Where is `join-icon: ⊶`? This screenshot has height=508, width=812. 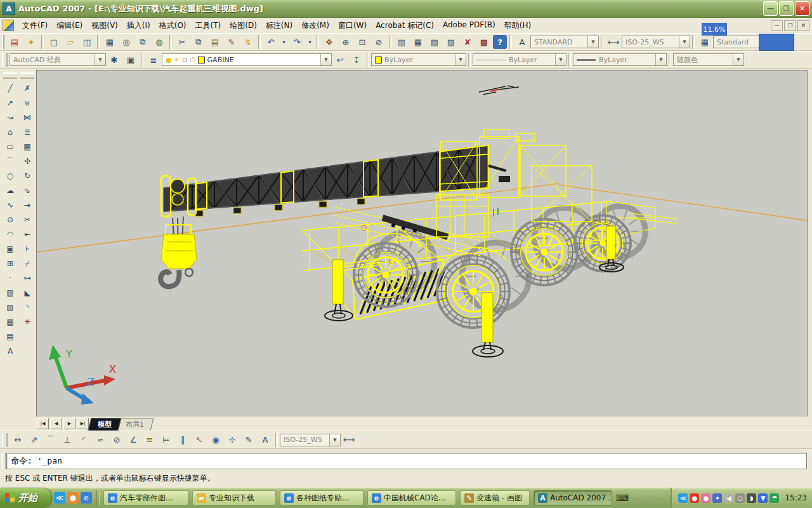
join-icon: ⊶ is located at coordinates (27, 278).